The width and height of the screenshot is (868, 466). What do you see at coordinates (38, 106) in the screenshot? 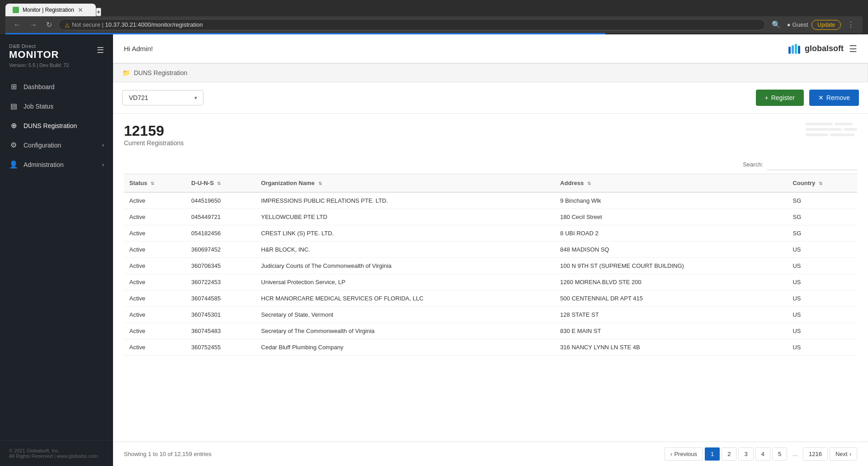
I see `sidebar-item-label: Job Status` at bounding box center [38, 106].